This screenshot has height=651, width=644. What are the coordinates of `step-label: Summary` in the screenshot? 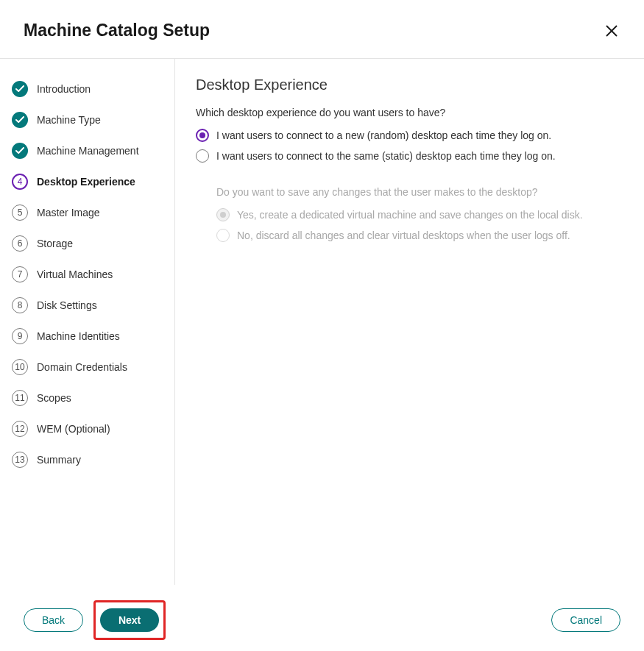 It's located at (59, 460).